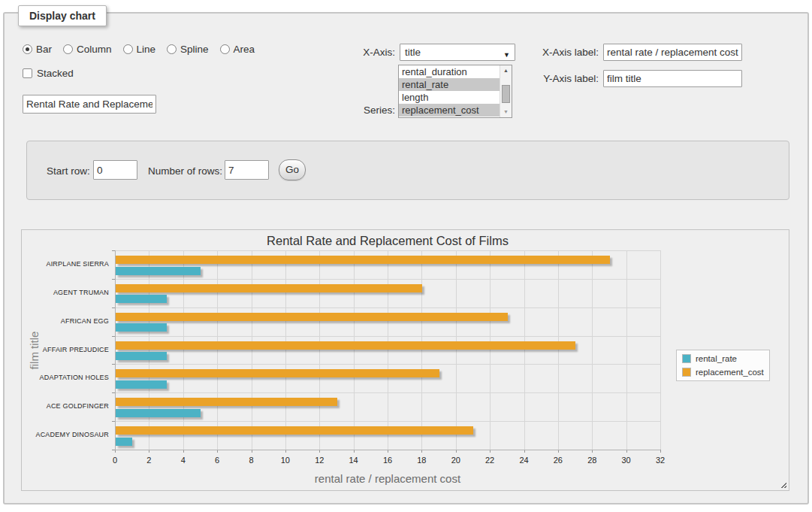 The width and height of the screenshot is (812, 512). Describe the element at coordinates (285, 460) in the screenshot. I see `x-tick-label: 10` at that location.